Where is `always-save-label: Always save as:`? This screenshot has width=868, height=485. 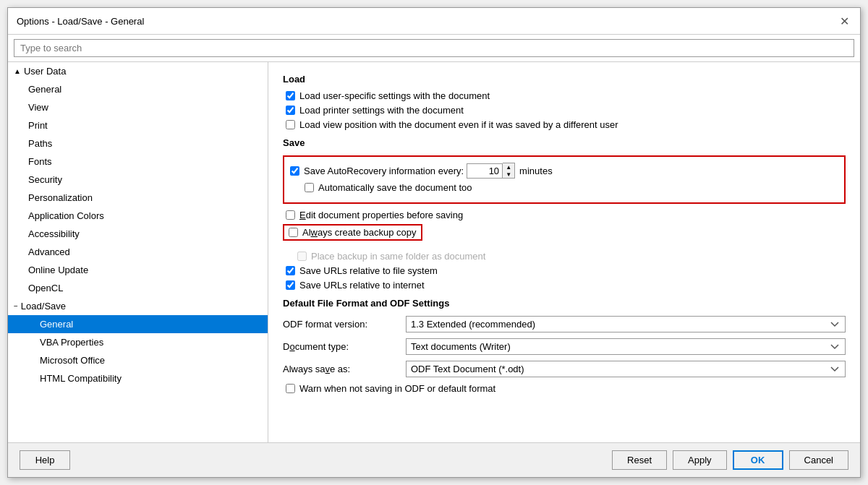
always-save-label: Always save as: is located at coordinates (344, 369).